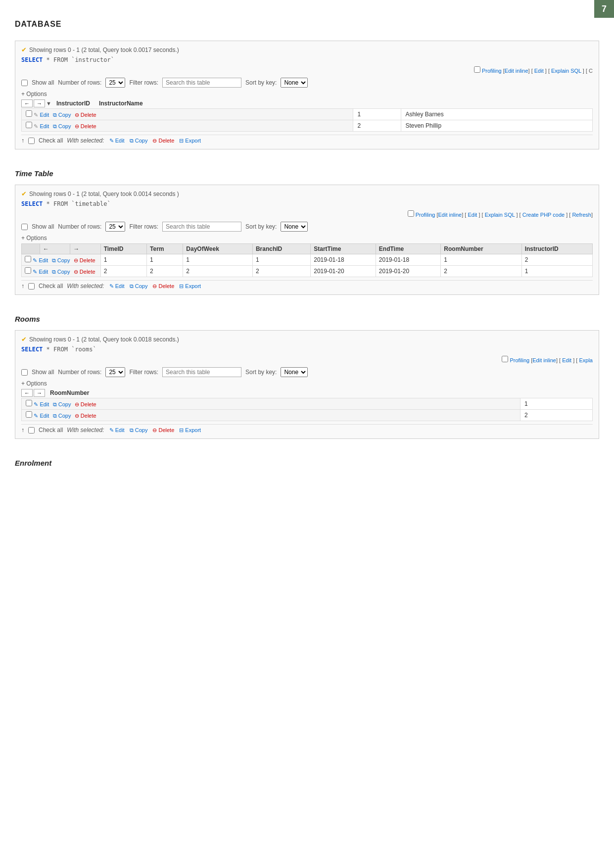  I want to click on table-row: ✎ Edit ⧉ Copy ⊖ Delete 2 2 2 2 2019-01-2…, so click(307, 271).